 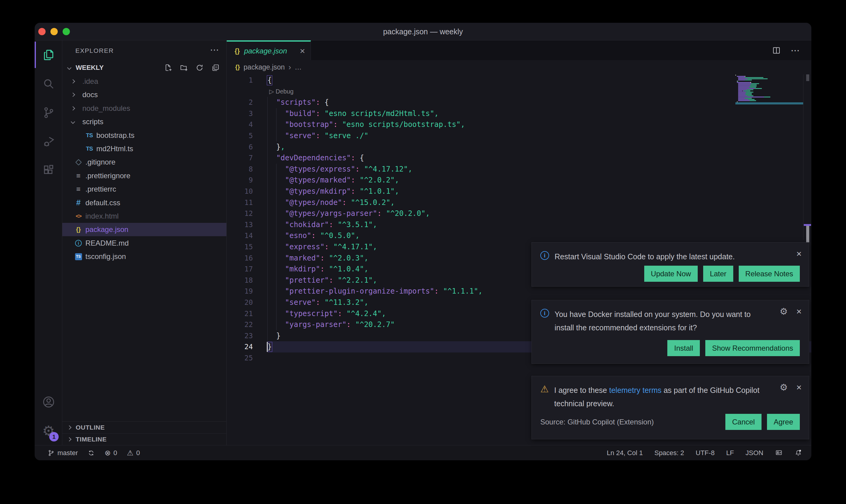 I want to click on line-number: 8, so click(x=240, y=169).